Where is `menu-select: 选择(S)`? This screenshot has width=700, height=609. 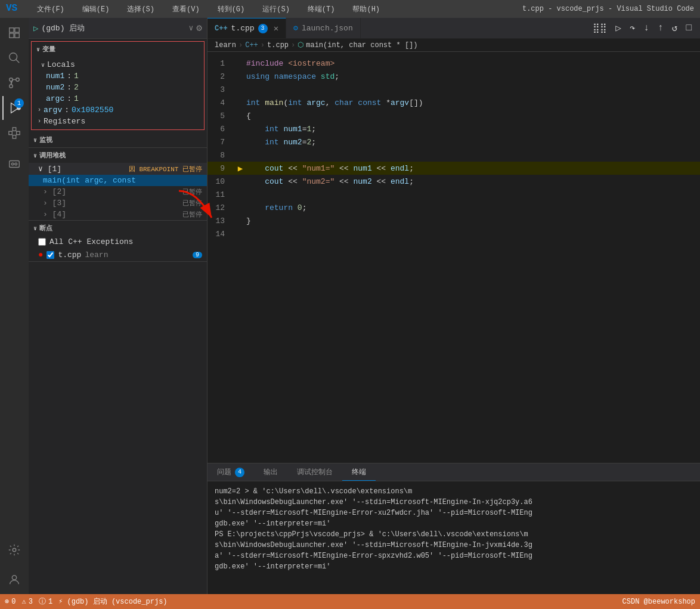
menu-select: 选择(S) is located at coordinates (141, 10).